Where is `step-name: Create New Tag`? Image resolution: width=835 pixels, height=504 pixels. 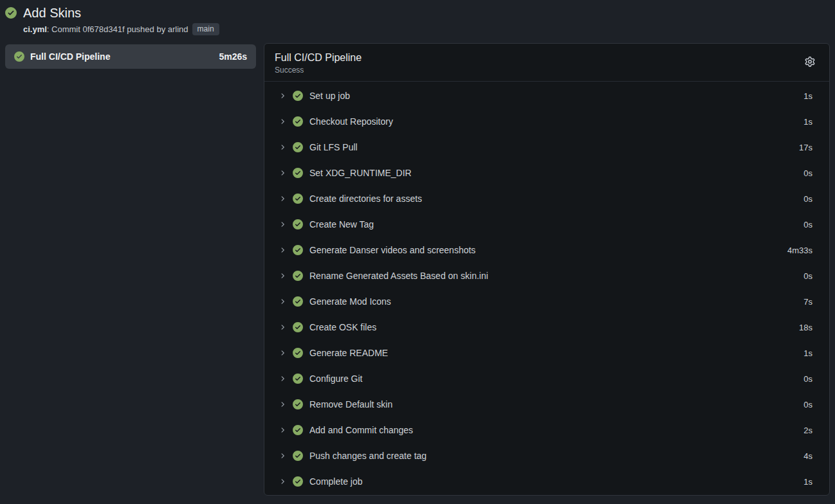 step-name: Create New Tag is located at coordinates (553, 224).